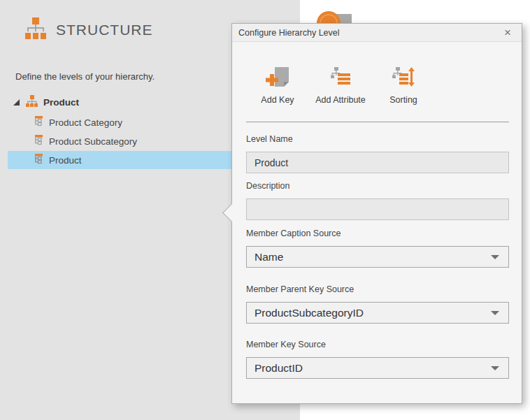 This screenshot has height=420, width=530. What do you see at coordinates (270, 139) in the screenshot?
I see `level-name-label: Level Name` at bounding box center [270, 139].